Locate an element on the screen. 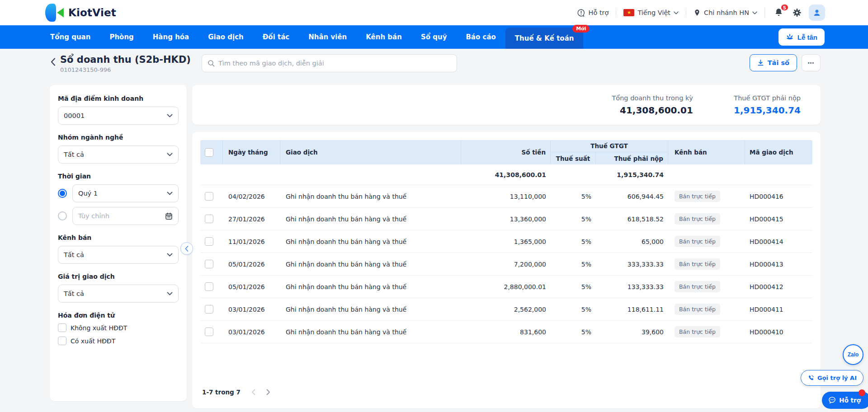  branch-label: Chi nhánh HN is located at coordinates (726, 13).